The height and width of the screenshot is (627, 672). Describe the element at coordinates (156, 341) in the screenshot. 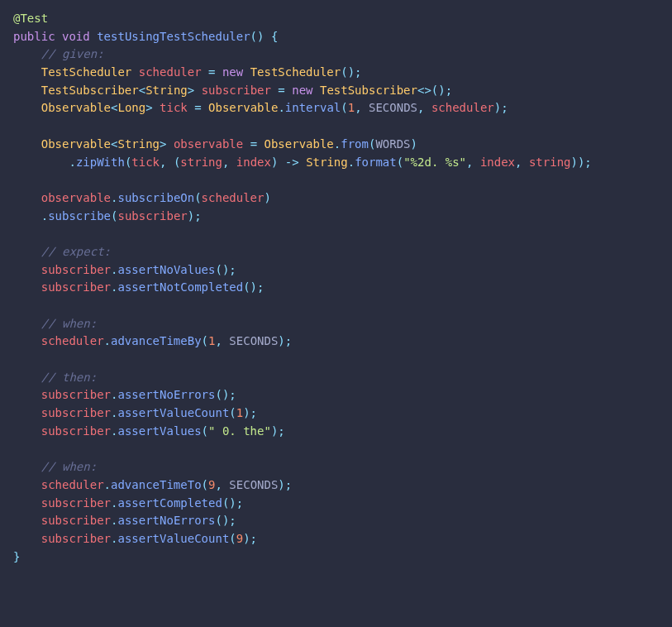

I see `method-advancetimeby: advanceTimeBy` at that location.